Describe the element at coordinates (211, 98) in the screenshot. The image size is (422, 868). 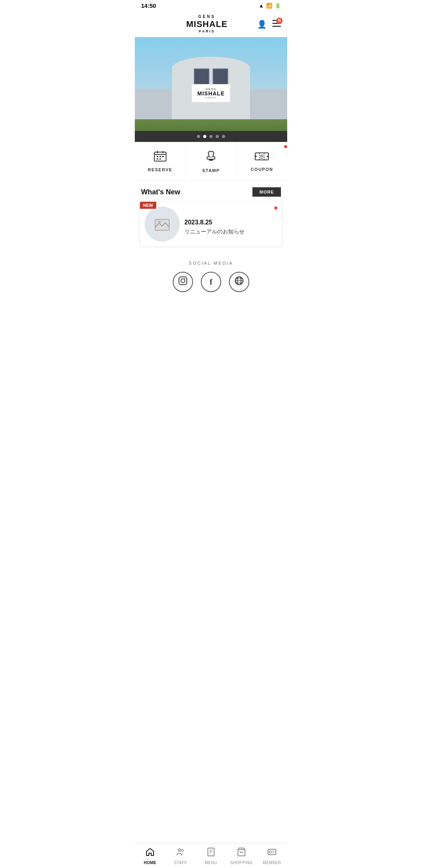
I see `sign-paris: PARIS` at that location.